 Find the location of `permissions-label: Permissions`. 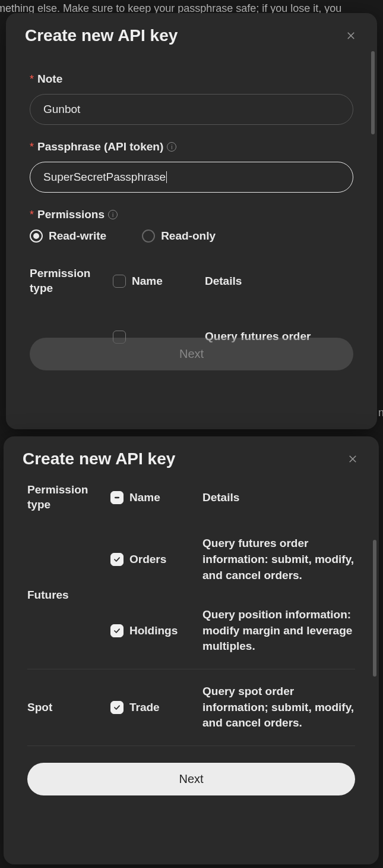

permissions-label: Permissions is located at coordinates (71, 215).